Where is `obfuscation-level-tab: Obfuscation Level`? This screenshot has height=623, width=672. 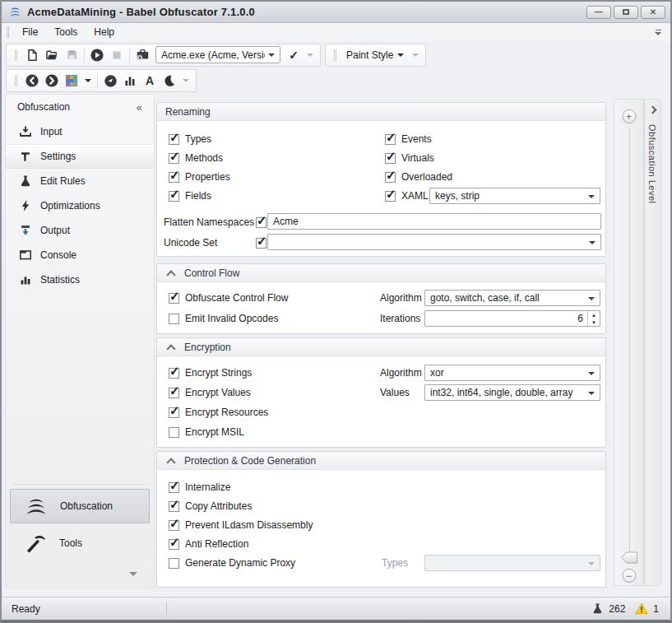 obfuscation-level-tab: Obfuscation Level is located at coordinates (653, 342).